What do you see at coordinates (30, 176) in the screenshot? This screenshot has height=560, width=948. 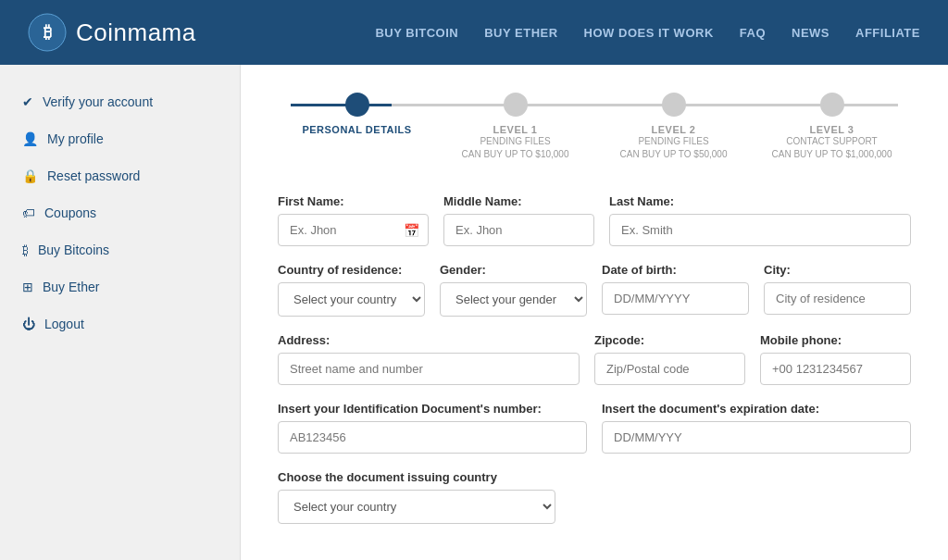 I see `lock-icon: 🔒` at bounding box center [30, 176].